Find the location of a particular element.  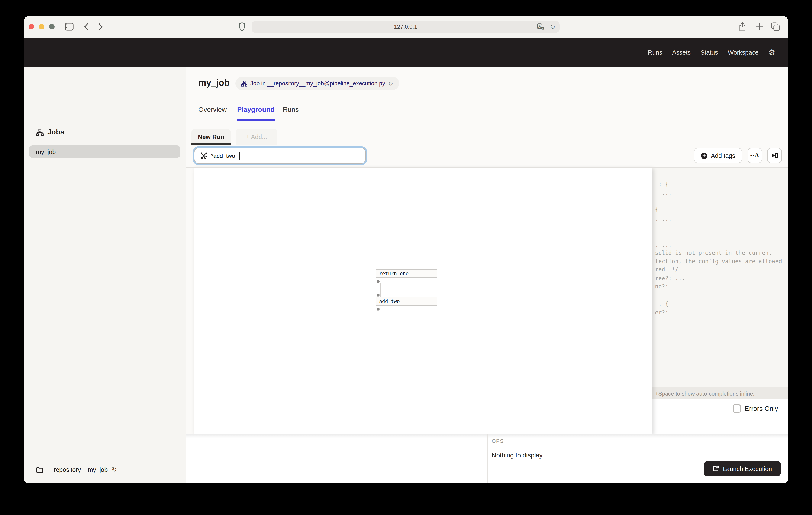

sidebar-toggle-icon is located at coordinates (69, 27).